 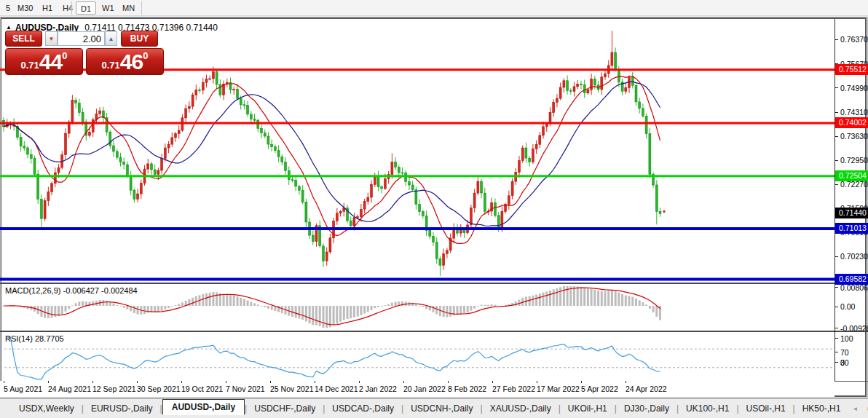 What do you see at coordinates (23, 39) in the screenshot?
I see `sell-button: SELL` at bounding box center [23, 39].